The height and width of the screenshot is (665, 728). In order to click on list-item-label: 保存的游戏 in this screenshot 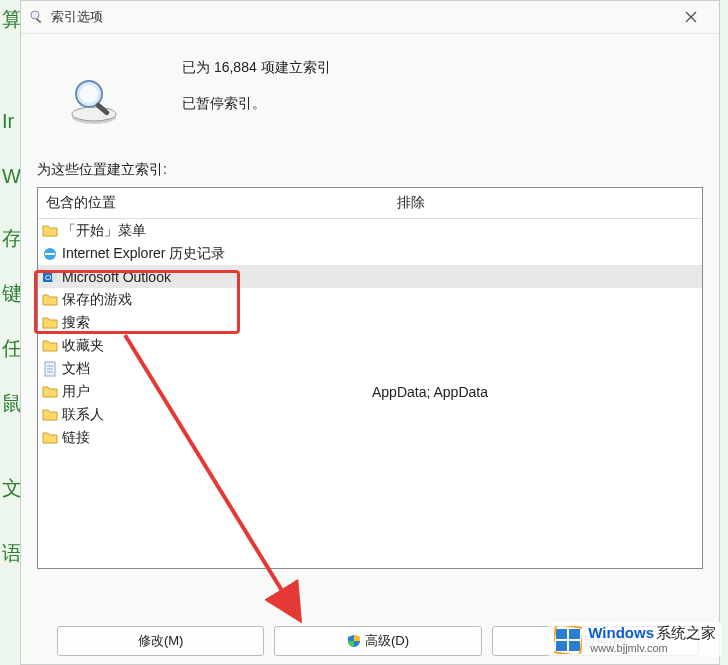, I will do `click(97, 300)`.